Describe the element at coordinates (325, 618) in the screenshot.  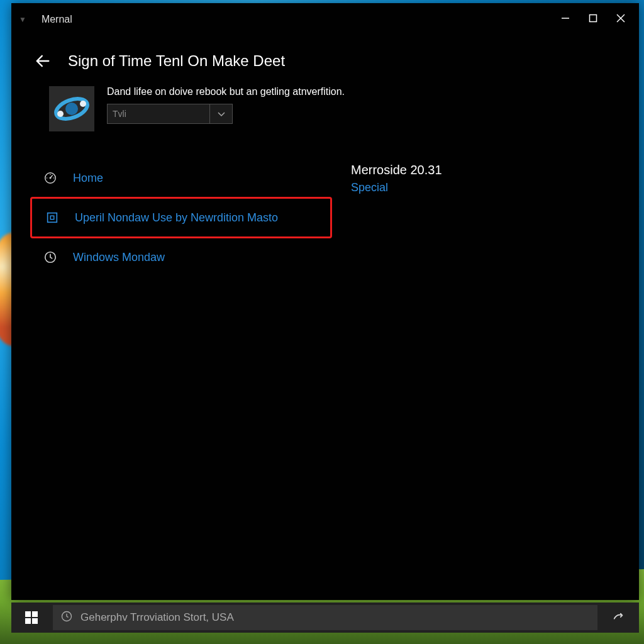
I see `taskbar: Geherphv Trroviation Stort, USA` at that location.